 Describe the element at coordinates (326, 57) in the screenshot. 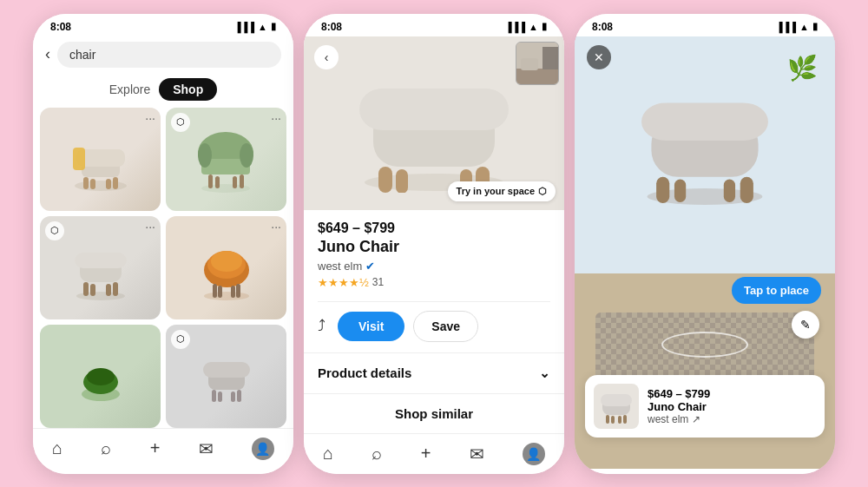

I see `detail-back-button: ‹` at that location.